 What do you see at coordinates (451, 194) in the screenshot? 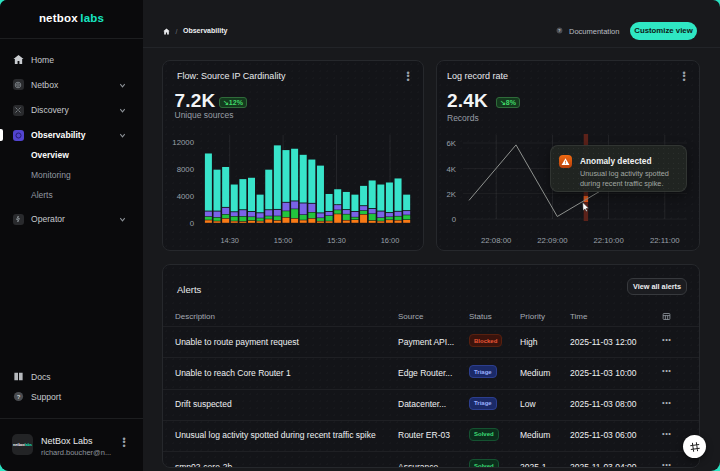
I see `svg-text: 2K` at bounding box center [451, 194].